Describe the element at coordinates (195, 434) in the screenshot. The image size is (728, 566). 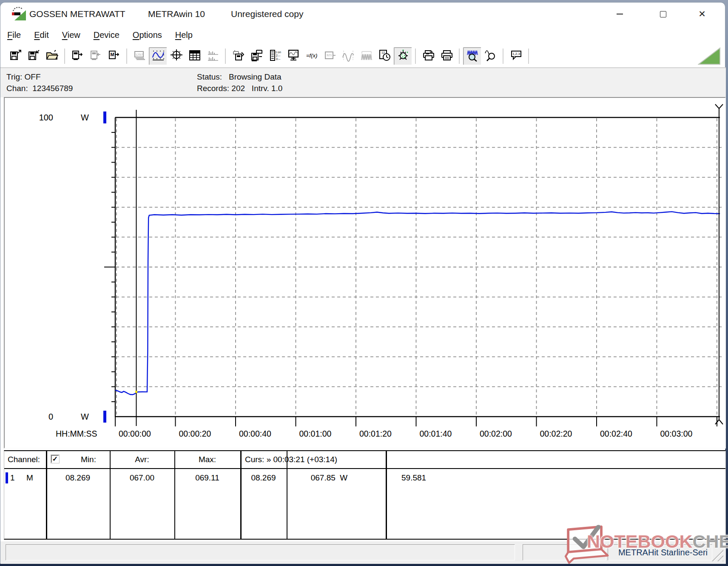
I see `x-tick-label: 00:00:20` at that location.